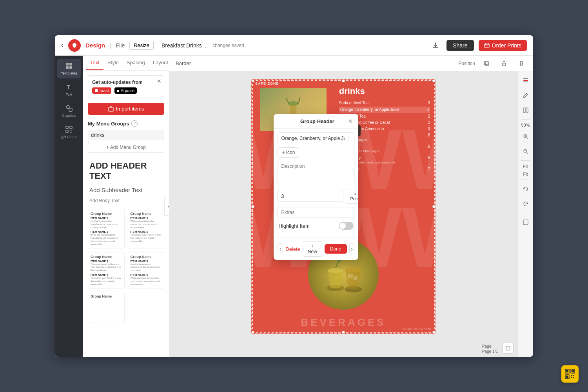  I want to click on panel-body-text: Add Body Text, so click(126, 201).